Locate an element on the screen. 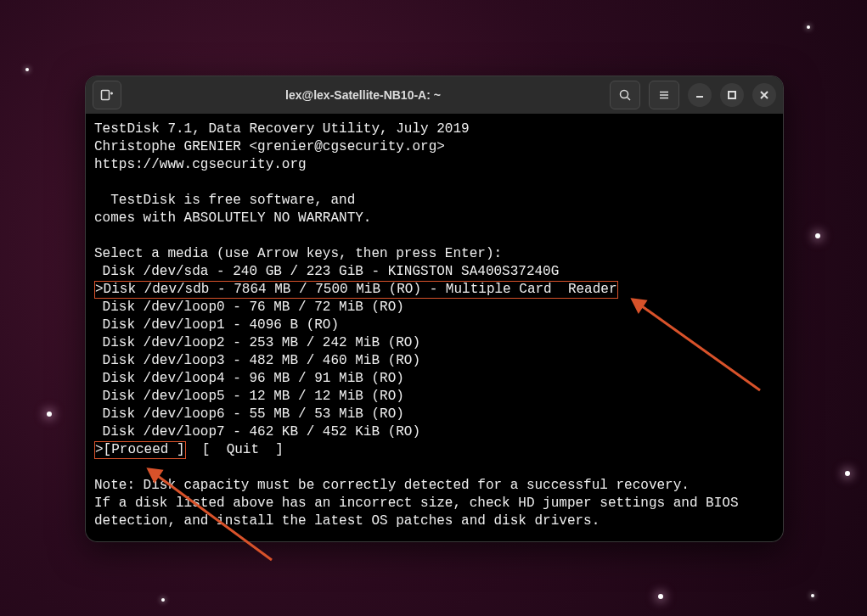 Image resolution: width=867 pixels, height=616 pixels. select-prompt: Select a media (use Arrow keys, then pre… is located at coordinates (298, 254).